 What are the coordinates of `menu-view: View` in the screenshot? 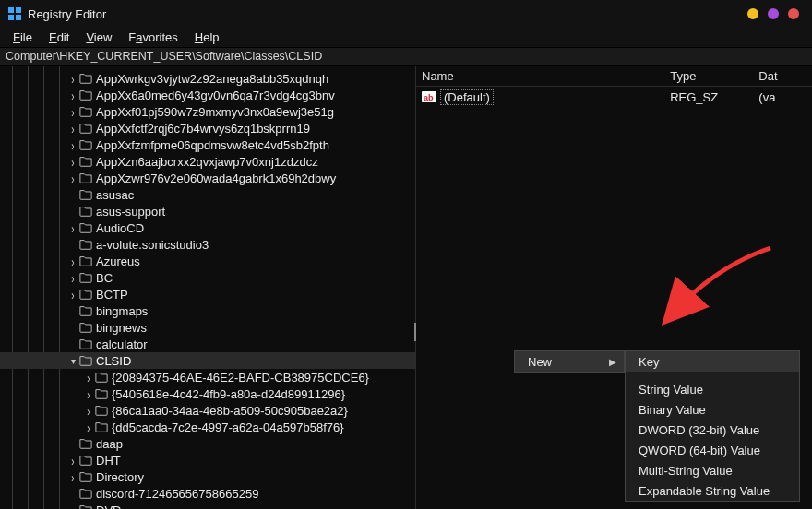 It's located at (99, 37).